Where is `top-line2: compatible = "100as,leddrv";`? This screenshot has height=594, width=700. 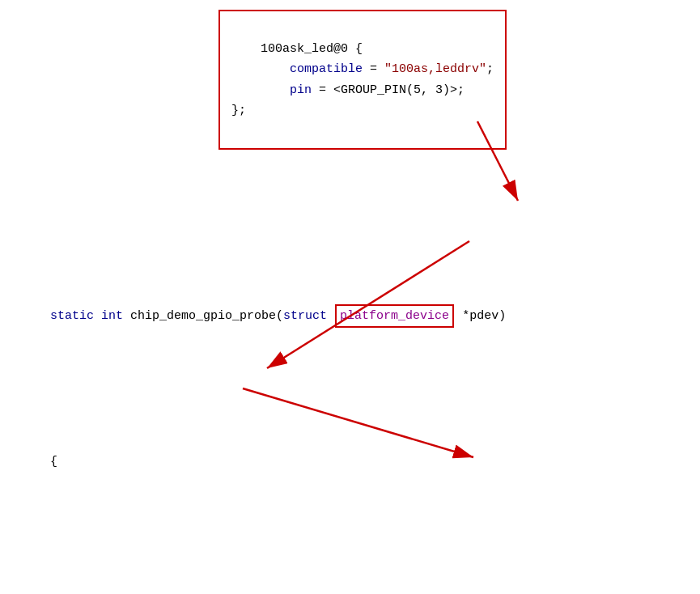 top-line2: compatible = "100as,leddrv"; is located at coordinates (363, 70).